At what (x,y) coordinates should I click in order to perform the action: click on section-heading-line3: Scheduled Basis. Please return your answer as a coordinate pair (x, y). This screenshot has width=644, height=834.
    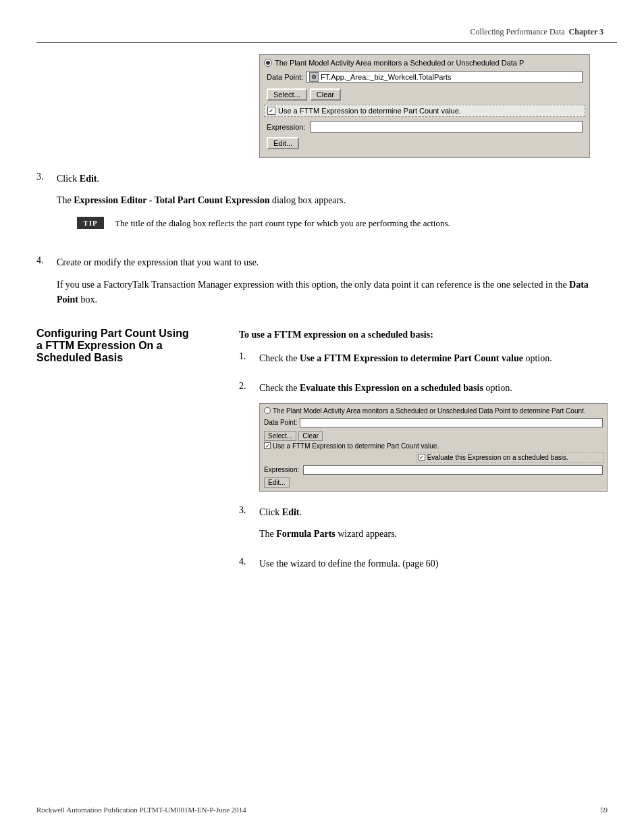
    Looking at the image, I should click on (131, 358).